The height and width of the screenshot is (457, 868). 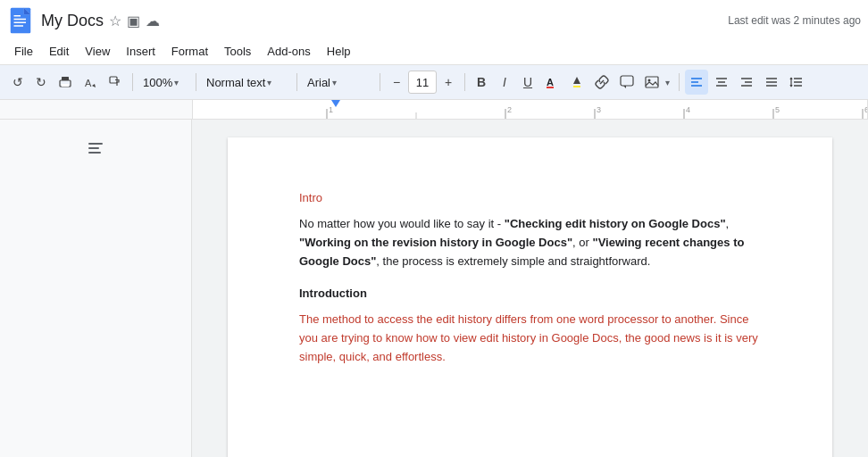 I want to click on underline-button: U, so click(x=528, y=82).